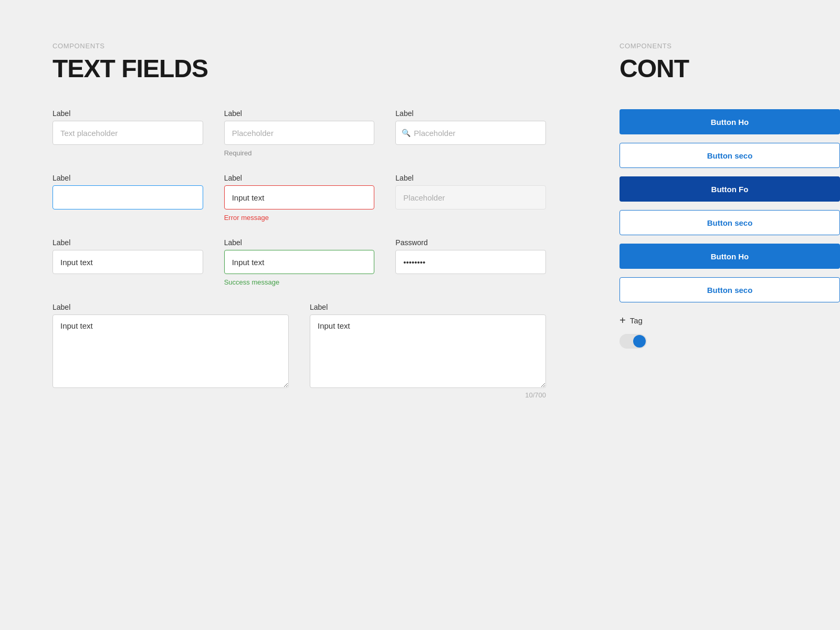 Image resolution: width=840 pixels, height=630 pixels. I want to click on helper-required: Required, so click(299, 153).